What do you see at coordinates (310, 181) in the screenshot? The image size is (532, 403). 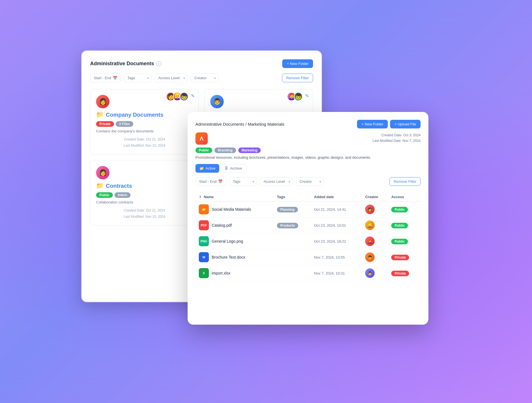 I see `creator-filter-wrap-front: Creator` at bounding box center [310, 181].